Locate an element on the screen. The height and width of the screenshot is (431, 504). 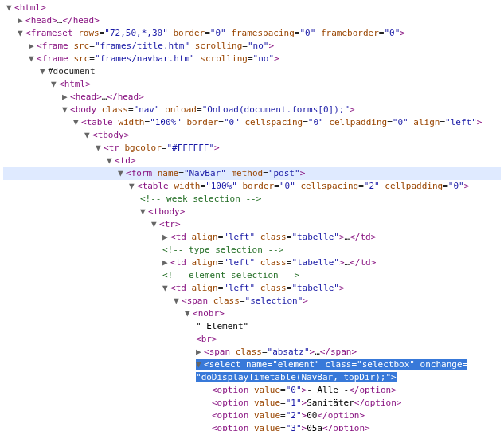
dom-node-nobr: ▼<nobr> is located at coordinates (252, 314).